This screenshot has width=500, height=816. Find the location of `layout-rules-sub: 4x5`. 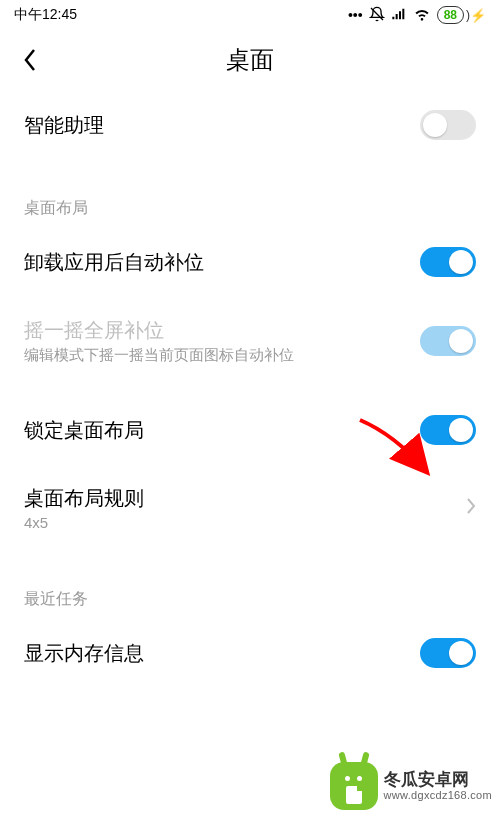

layout-rules-sub: 4x5 is located at coordinates (245, 522).